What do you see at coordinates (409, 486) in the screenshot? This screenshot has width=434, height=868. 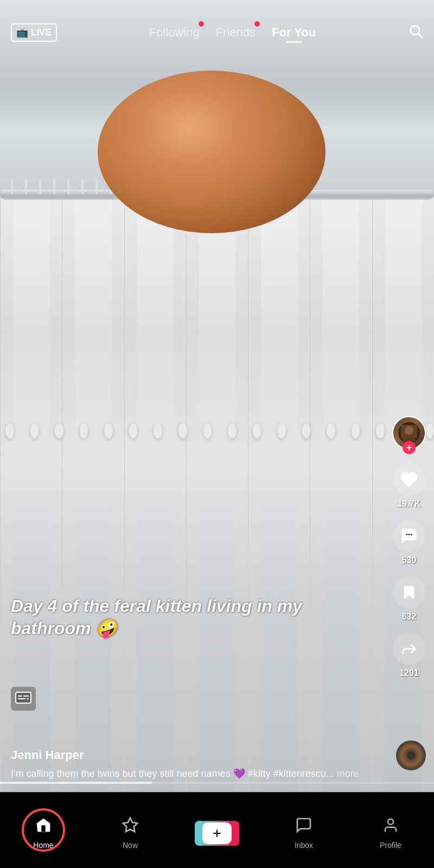 I see `like-action: 19.7K` at bounding box center [409, 486].